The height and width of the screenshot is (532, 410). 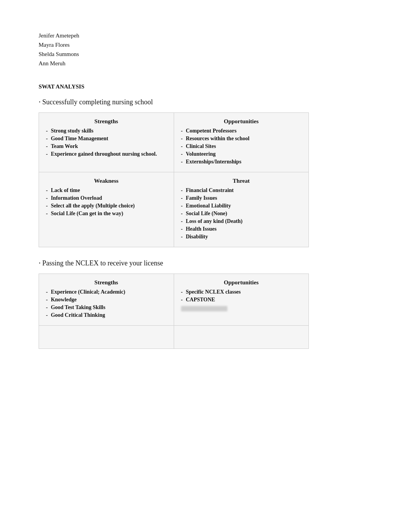 I want to click on list-item: -Externships/Internships, so click(x=242, y=162).